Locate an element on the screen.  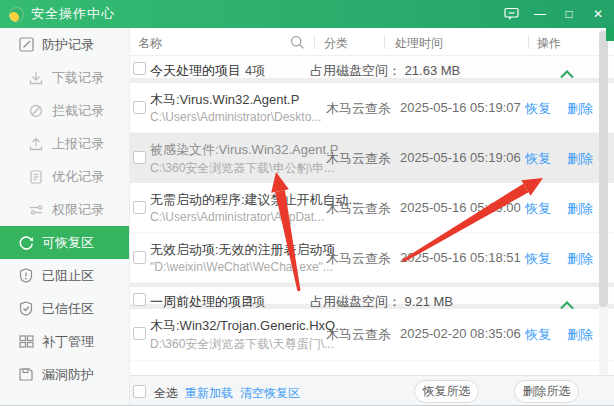
sidebar-item-label: 漏洞防护 is located at coordinates (68, 375).